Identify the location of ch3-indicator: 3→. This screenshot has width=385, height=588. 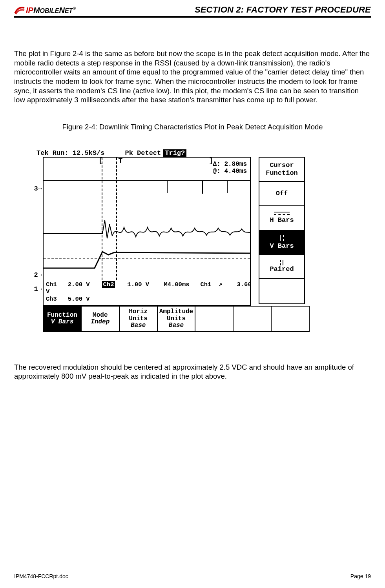
(38, 189).